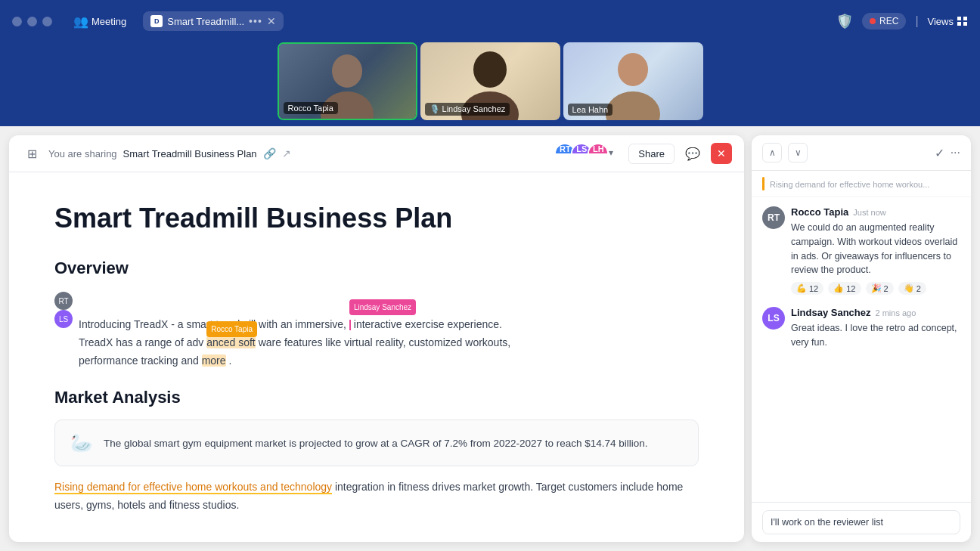 This screenshot has width=980, height=551. Describe the element at coordinates (814, 289) in the screenshot. I see `reaction-muscle-count: 12` at that location.